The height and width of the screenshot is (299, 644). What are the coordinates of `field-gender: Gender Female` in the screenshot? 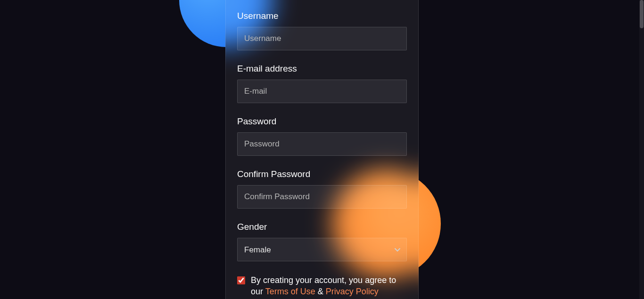 It's located at (322, 242).